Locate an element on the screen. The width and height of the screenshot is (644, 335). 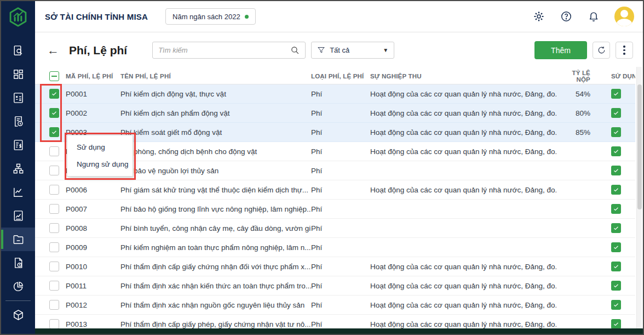
table-row: P0002Phí kiểm dịch sản phẩm động vậtPhíH… is located at coordinates (335, 113).